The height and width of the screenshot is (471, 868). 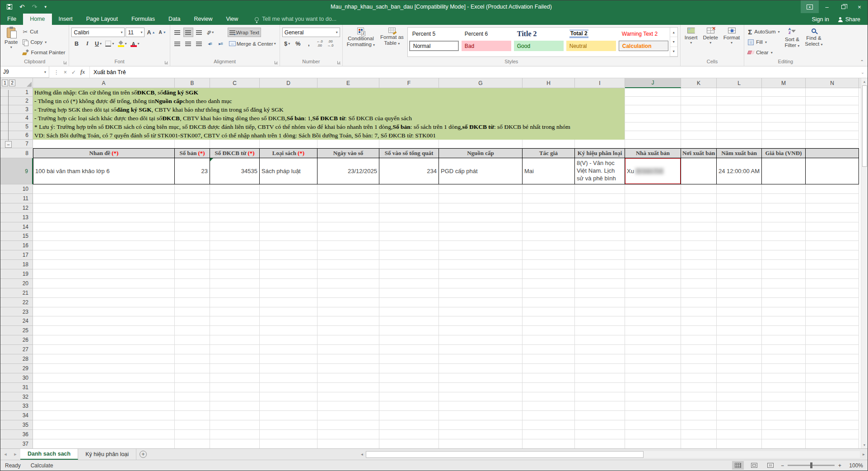 I want to click on cell-E25, so click(x=349, y=331).